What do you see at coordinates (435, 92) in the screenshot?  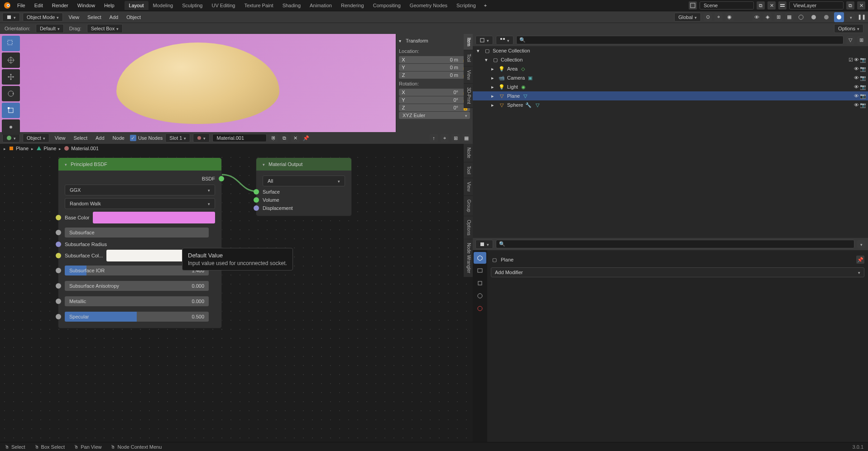 I see `rotation-x: X0°🔓` at bounding box center [435, 92].